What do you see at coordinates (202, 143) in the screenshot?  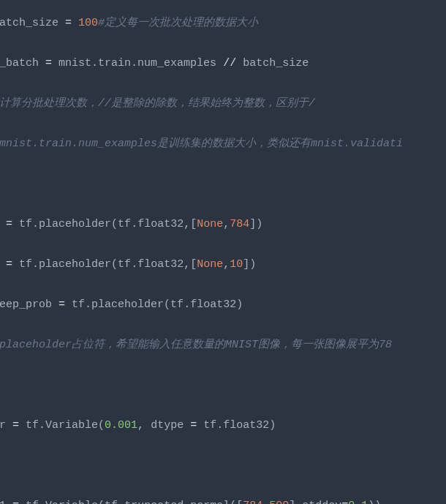 I see `comment: #mnist.train.num_examples是训练集的数据大小，类似还有m…` at bounding box center [202, 143].